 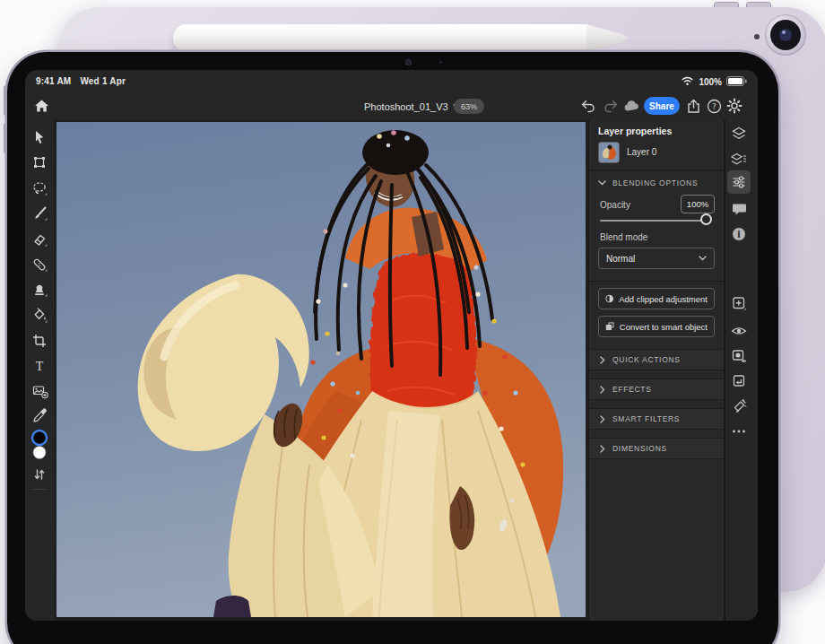 I want to click on document-title-text: Photoshoot_01_V3, so click(x=406, y=107).